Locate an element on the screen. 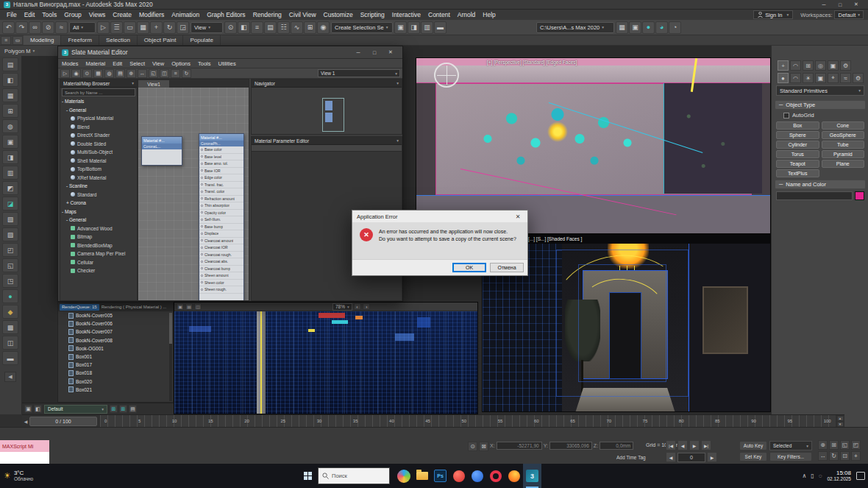 The width and height of the screenshot is (868, 488). render-setup-icon: ▦ is located at coordinates (622, 28).